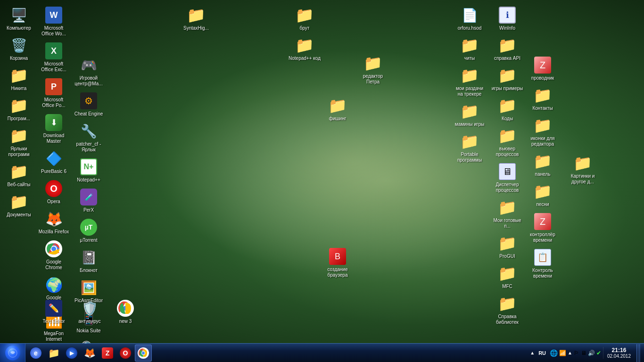  Describe the element at coordinates (507, 178) in the screenshot. I see `desktop-icon-dispatcher: 🖥 Диспетчер процессов` at that location.